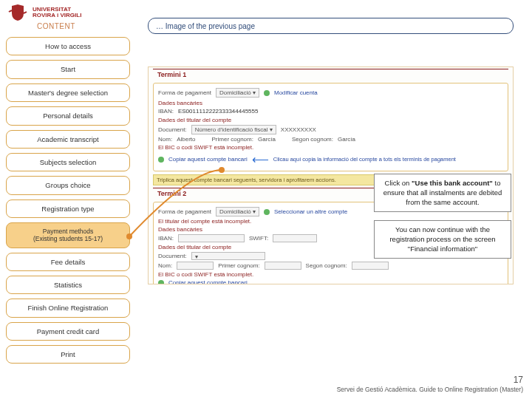 Image resolution: width=532 pixels, height=399 pixels. Describe the element at coordinates (205, 27) in the screenshot. I see `top-banner-text: … Image of the previous page` at that location.